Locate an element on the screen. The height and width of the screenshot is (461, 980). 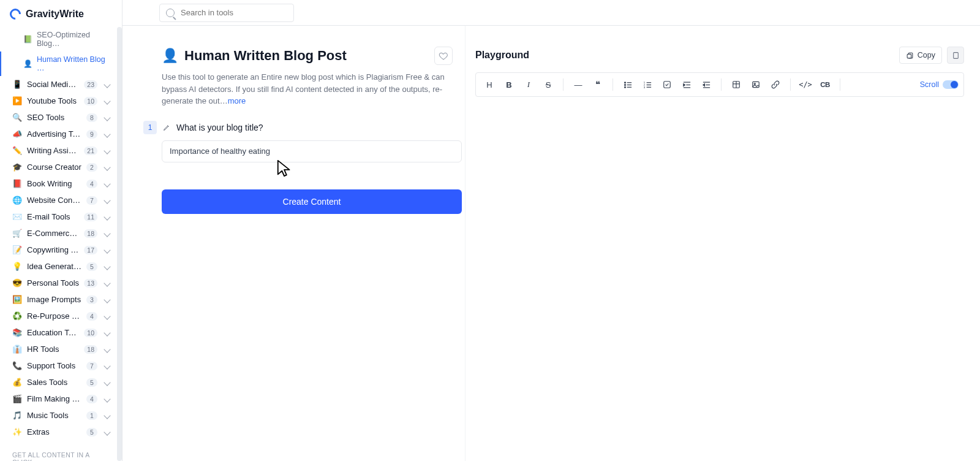
hr-tool: — is located at coordinates (578, 85).